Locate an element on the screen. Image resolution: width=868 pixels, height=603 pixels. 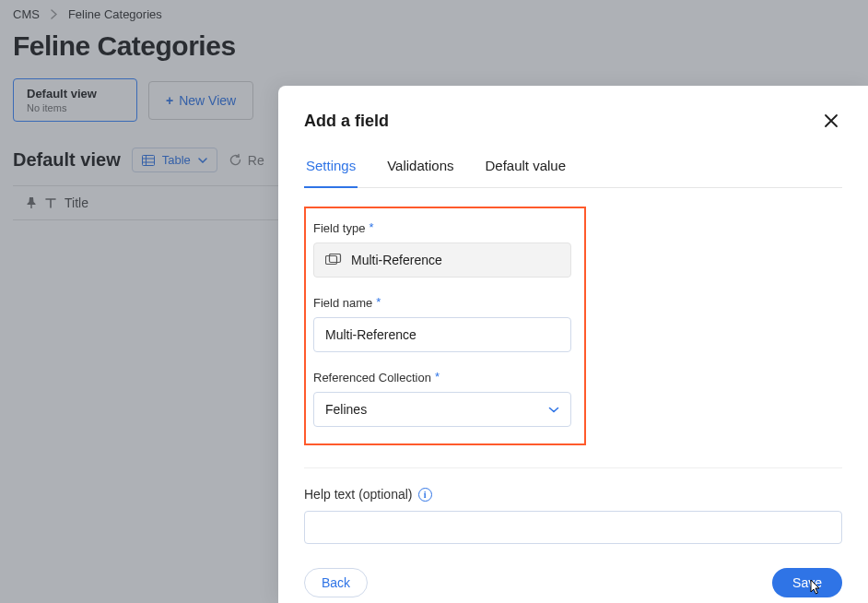
field-name-input is located at coordinates (442, 335).